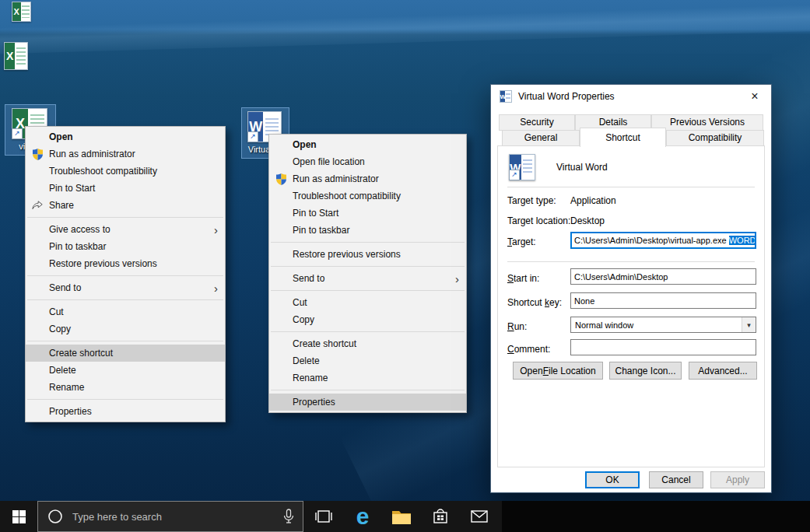 Image resolution: width=810 pixels, height=532 pixels. I want to click on run-label: Run:, so click(517, 327).